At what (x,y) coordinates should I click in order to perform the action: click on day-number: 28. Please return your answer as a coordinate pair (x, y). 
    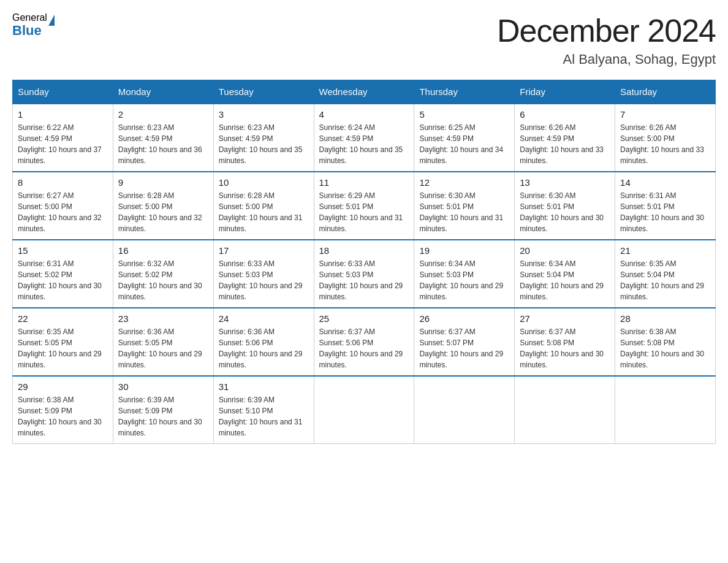
    Looking at the image, I should click on (665, 319).